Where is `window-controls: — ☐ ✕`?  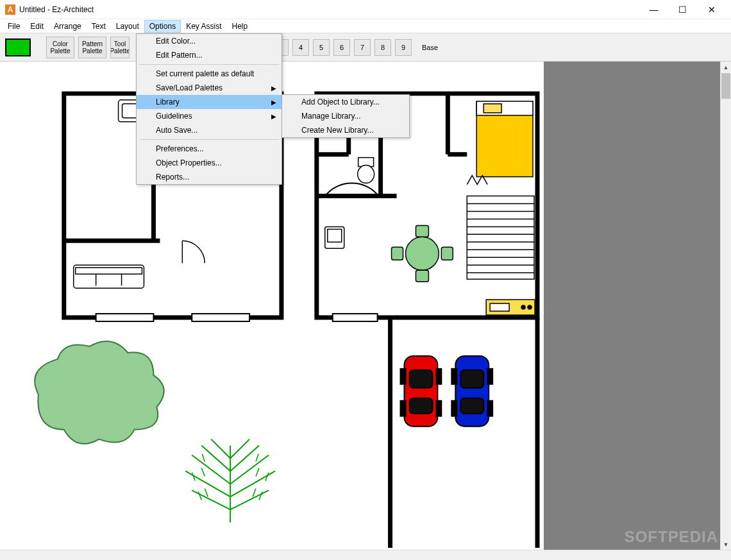
window-controls: — ☐ ✕ is located at coordinates (682, 10).